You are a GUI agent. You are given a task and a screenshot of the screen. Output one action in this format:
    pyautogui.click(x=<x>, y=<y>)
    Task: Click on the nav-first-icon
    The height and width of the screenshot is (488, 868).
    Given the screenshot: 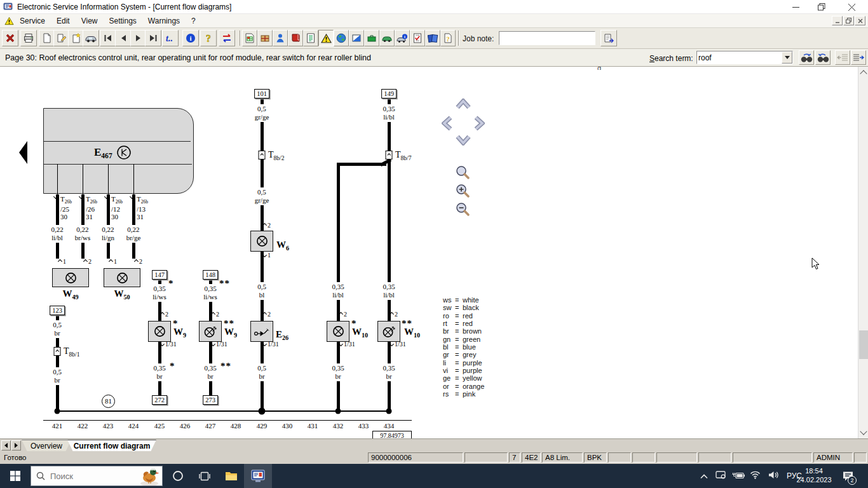 What is the action you would take?
    pyautogui.click(x=108, y=38)
    